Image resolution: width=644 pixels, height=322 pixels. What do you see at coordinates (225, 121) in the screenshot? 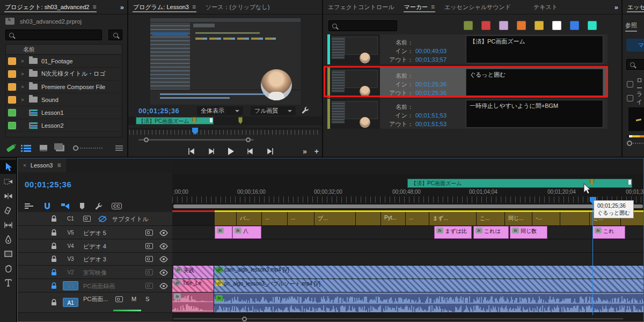
I see `monitor-marker-strip: 【済】PC画面ズーム` at bounding box center [225, 121].